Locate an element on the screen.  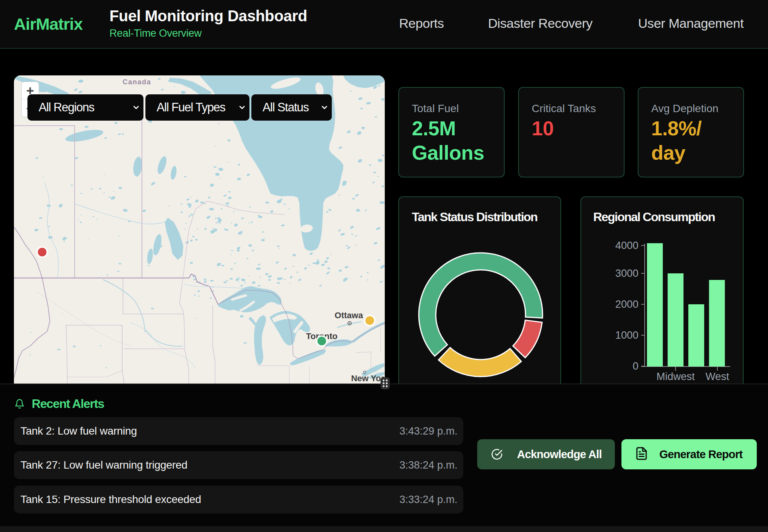
svg-text: Ottawa is located at coordinates (349, 315).